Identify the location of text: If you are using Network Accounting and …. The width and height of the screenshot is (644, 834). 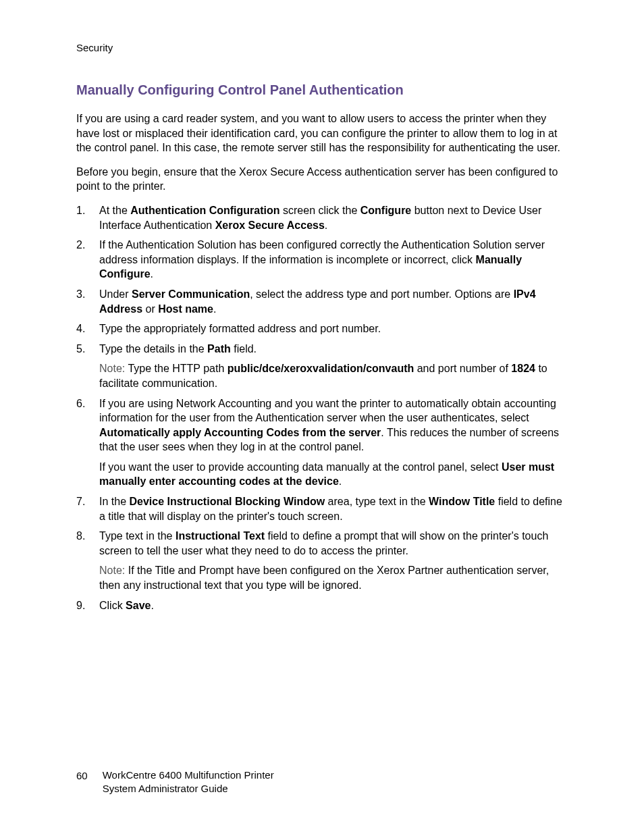
(328, 411).